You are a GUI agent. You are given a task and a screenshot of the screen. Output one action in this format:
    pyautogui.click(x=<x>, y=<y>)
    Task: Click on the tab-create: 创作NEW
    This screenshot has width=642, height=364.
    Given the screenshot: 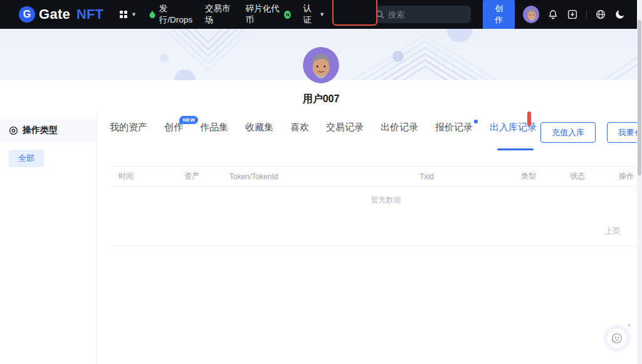 What is the action you would take?
    pyautogui.click(x=174, y=136)
    